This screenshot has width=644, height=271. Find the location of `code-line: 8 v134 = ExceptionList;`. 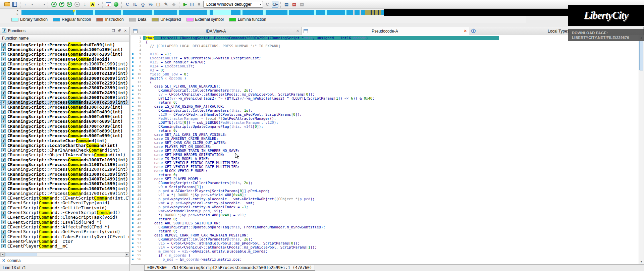

code-line: 8 v134 = ExceptionList; is located at coordinates (385, 66).